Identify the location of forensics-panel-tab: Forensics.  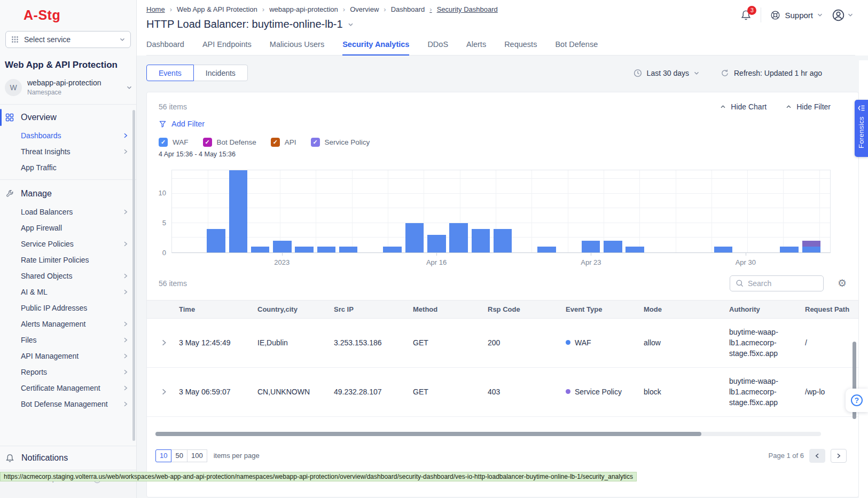
(861, 128).